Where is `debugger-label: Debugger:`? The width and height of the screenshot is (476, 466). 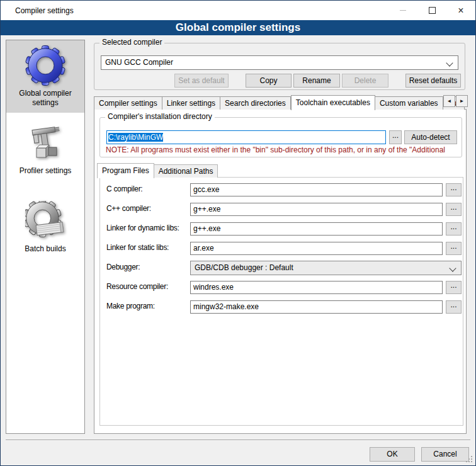
debugger-label: Debugger: is located at coordinates (123, 267).